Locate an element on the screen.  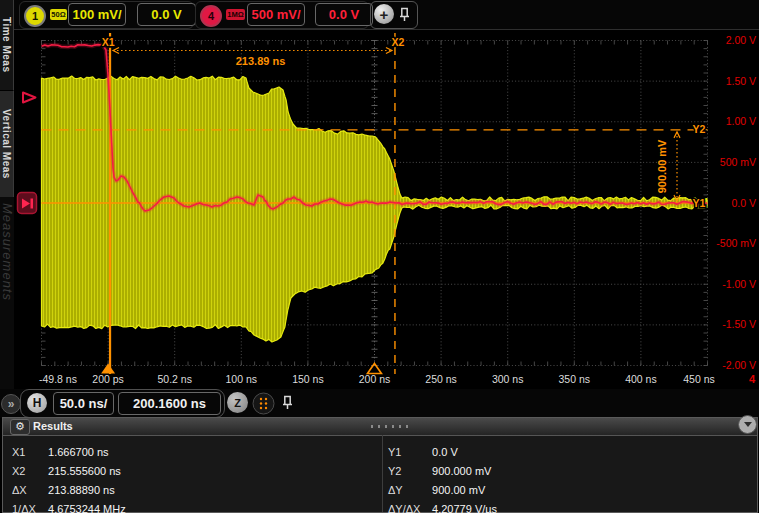
result-value: 1.666700 ns is located at coordinates (78, 452).